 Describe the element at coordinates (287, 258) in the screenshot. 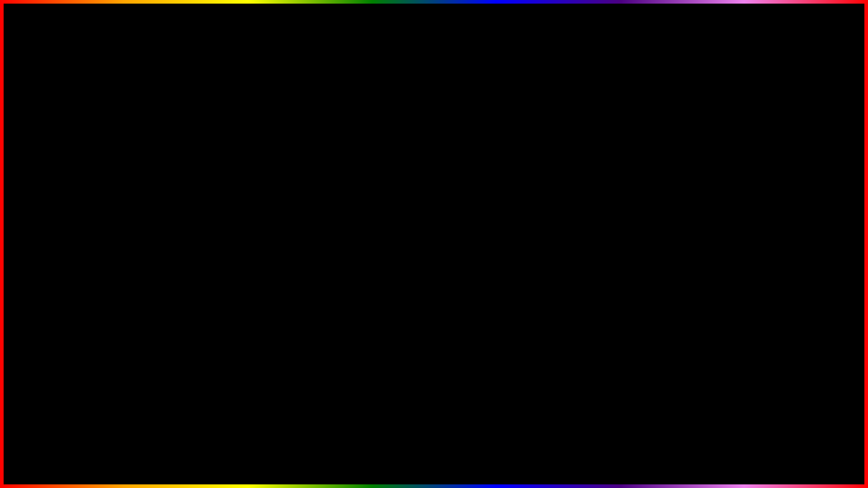

I see `fast-attack-label: Fast Attack` at that location.